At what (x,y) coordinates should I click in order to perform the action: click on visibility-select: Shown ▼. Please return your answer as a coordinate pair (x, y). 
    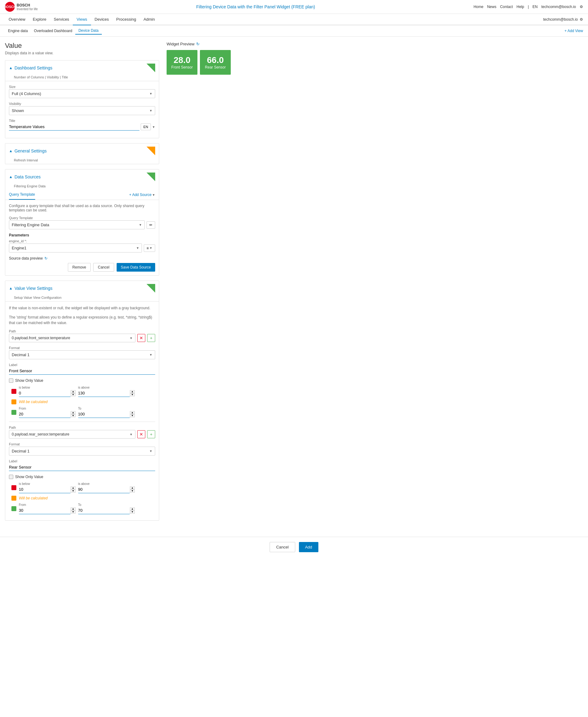
    Looking at the image, I should click on (82, 110).